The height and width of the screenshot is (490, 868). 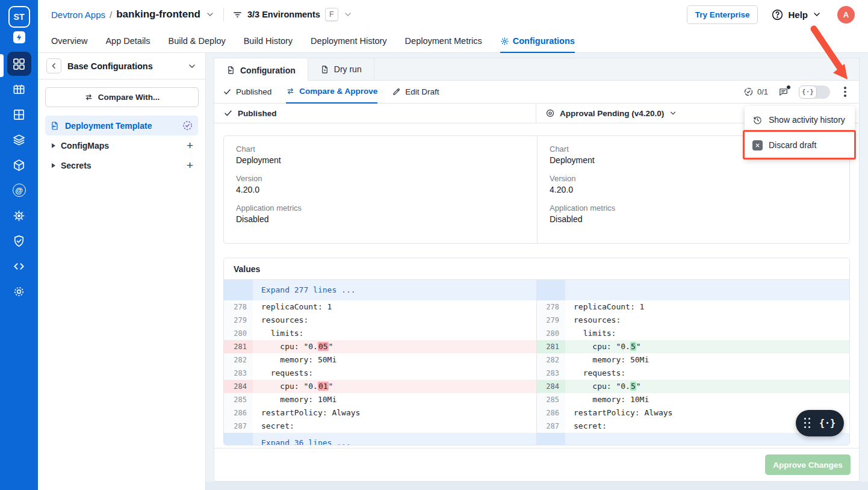 What do you see at coordinates (537, 92) in the screenshot?
I see `compare-toolbar: Published Compare & Approve Edit Draft 0…` at bounding box center [537, 92].